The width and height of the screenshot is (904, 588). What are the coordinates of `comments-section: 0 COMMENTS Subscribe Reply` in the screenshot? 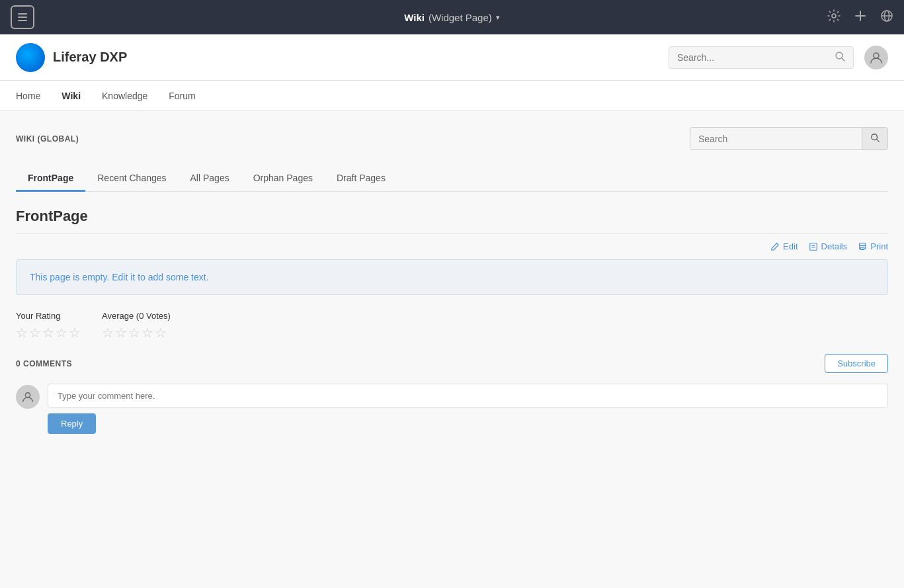 It's located at (452, 394).